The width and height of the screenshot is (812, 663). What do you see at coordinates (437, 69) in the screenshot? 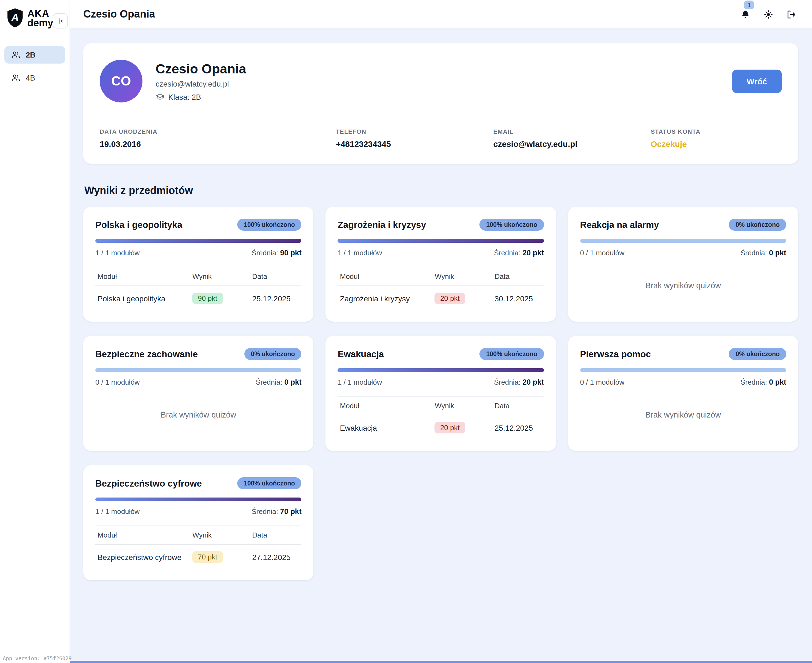
I see `student-name: Czesio Opania` at bounding box center [437, 69].